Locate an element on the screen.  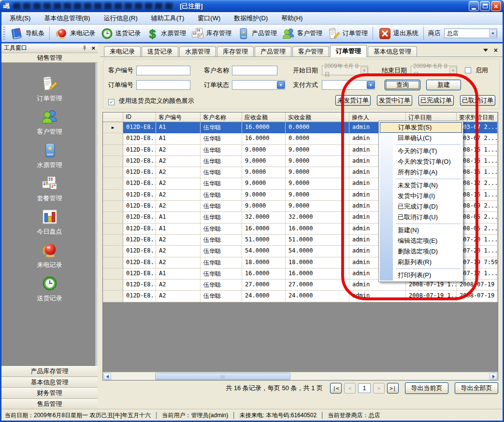
tab: 来电记录 is located at coordinates (122, 51).